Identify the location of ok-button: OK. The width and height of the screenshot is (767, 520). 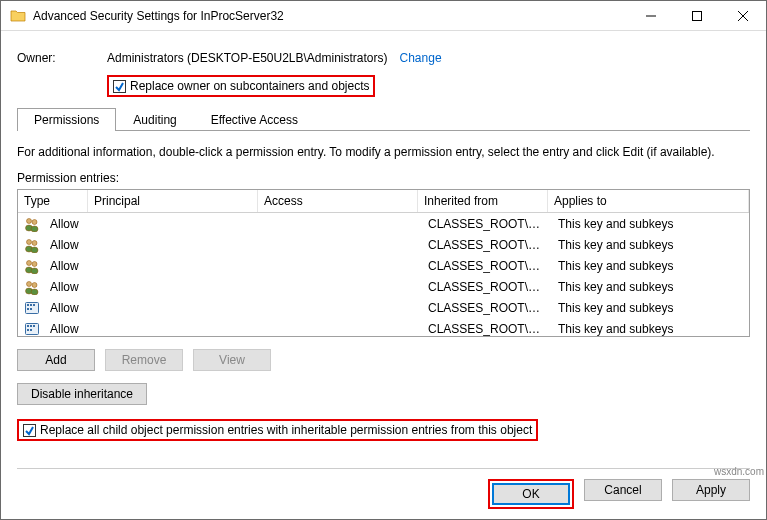
(531, 494).